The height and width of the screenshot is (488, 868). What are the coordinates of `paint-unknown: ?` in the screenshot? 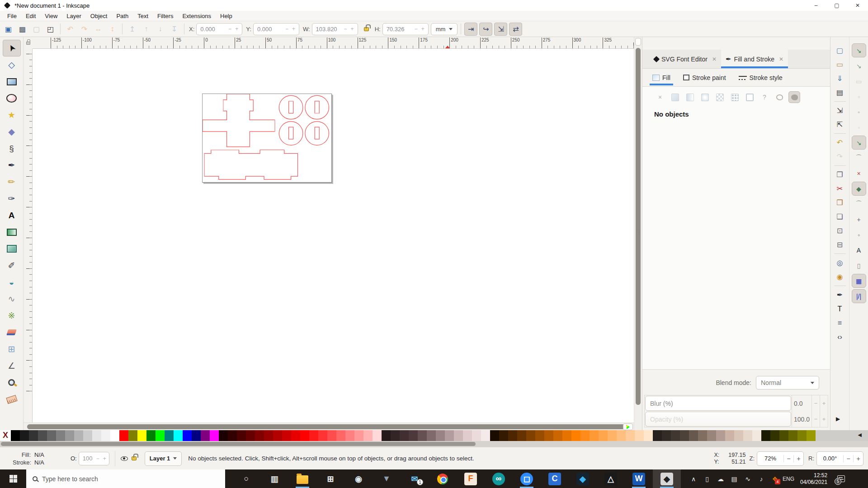 It's located at (764, 97).